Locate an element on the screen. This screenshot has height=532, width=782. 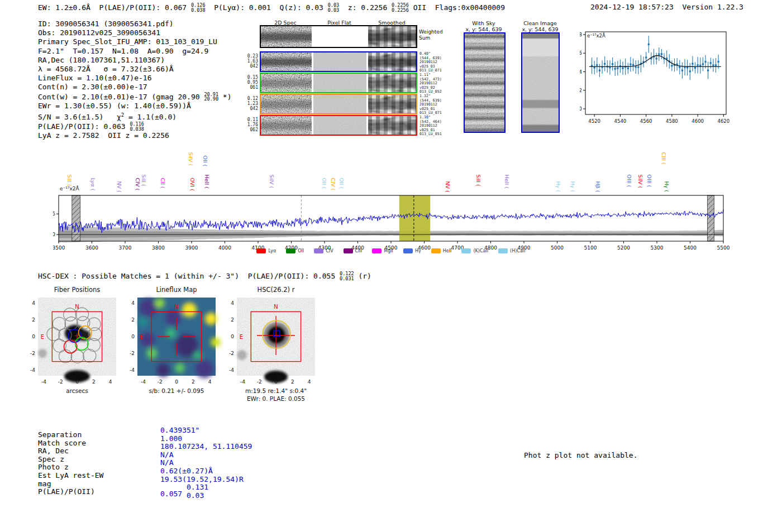
cutout-fiber-positions: -4-4-2-2002244NE is located at coordinates (74, 339).